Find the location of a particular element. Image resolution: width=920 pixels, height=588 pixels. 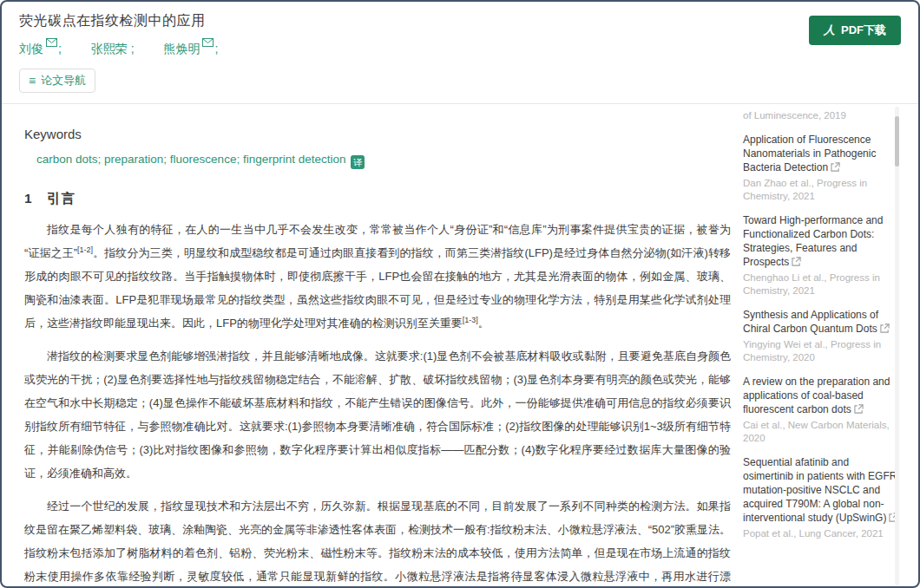

related-article-title: A review on the preparation and applicat… is located at coordinates (816, 395).